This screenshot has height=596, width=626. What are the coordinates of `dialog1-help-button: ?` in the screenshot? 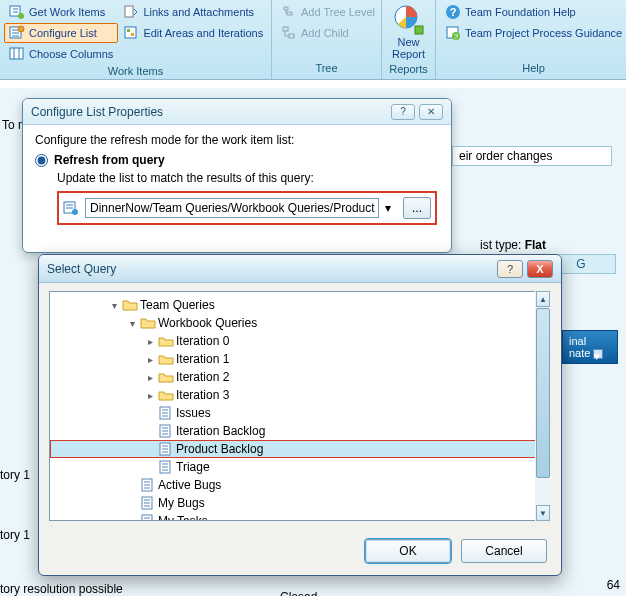 It's located at (403, 112).